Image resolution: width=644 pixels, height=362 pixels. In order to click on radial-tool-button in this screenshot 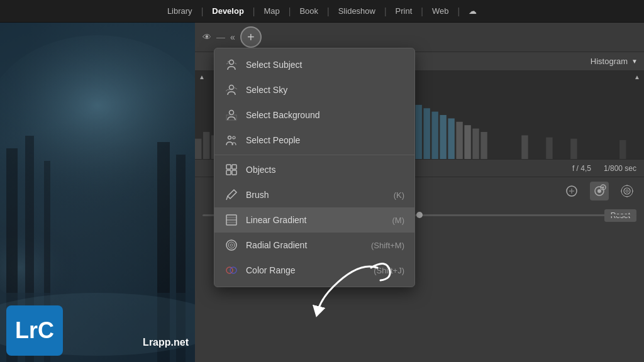, I will do `click(627, 191)`.